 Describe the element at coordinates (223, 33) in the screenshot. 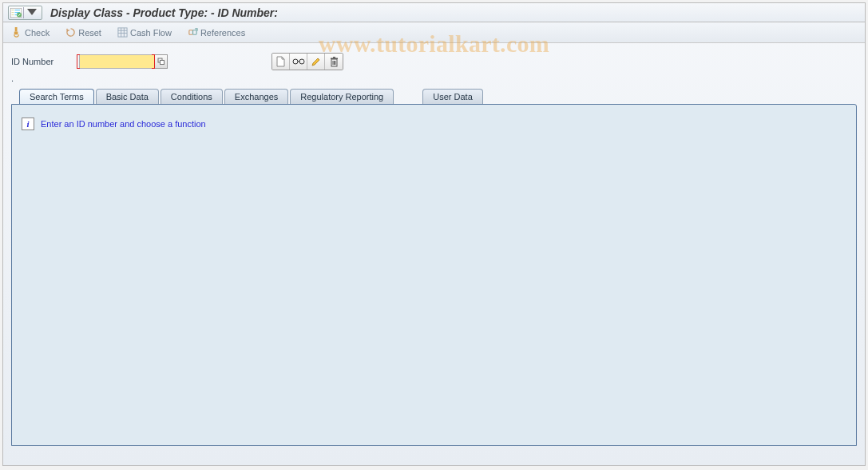

I see `references-label: References` at that location.